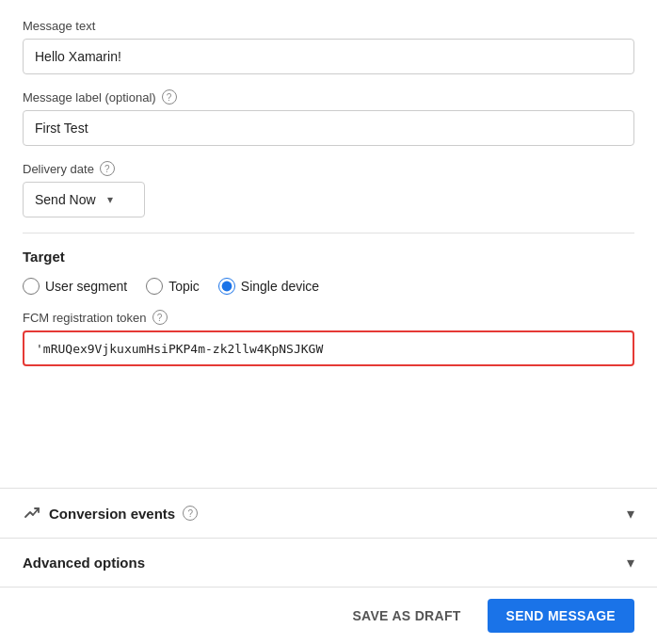 The height and width of the screenshot is (644, 657). I want to click on radio-topic-label: Topic, so click(184, 286).